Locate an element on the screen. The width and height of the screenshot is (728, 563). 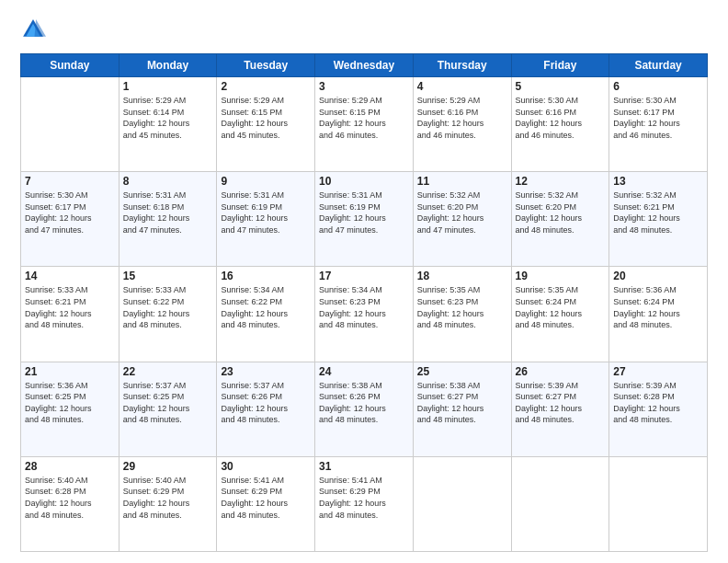
day-number: 9 is located at coordinates (266, 181).